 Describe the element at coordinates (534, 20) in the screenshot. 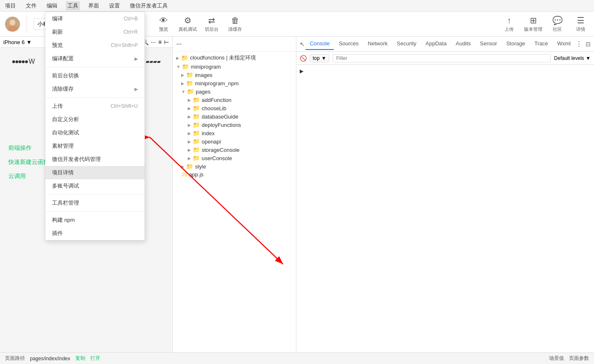

I see `version-manage-icon: ⊞` at that location.